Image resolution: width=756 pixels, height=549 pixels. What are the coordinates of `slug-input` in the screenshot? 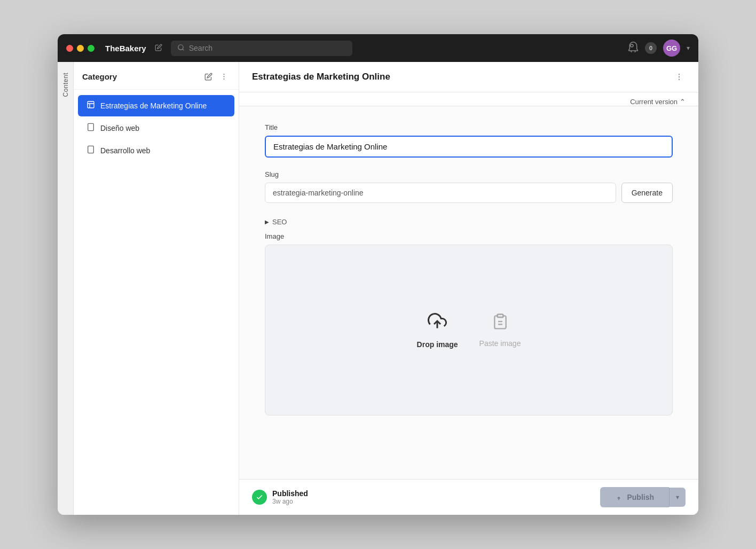 It's located at (440, 193).